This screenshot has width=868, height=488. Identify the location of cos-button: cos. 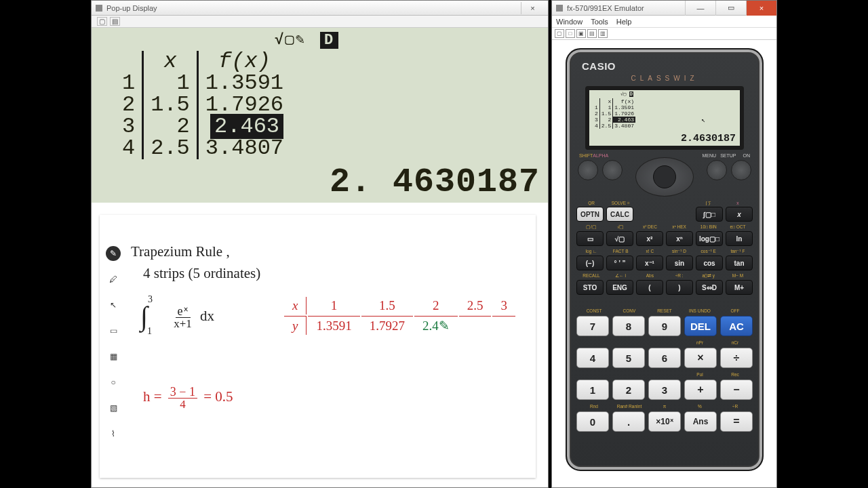
(709, 263).